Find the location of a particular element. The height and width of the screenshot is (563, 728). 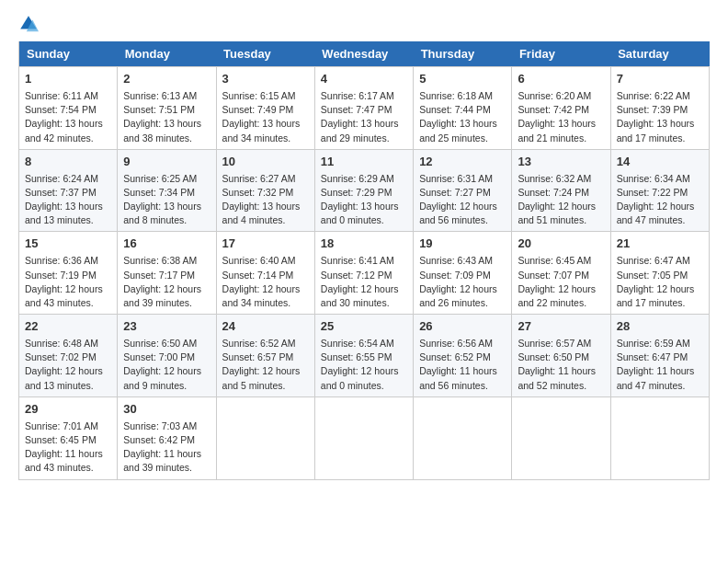

day-number: 6 is located at coordinates (561, 79).